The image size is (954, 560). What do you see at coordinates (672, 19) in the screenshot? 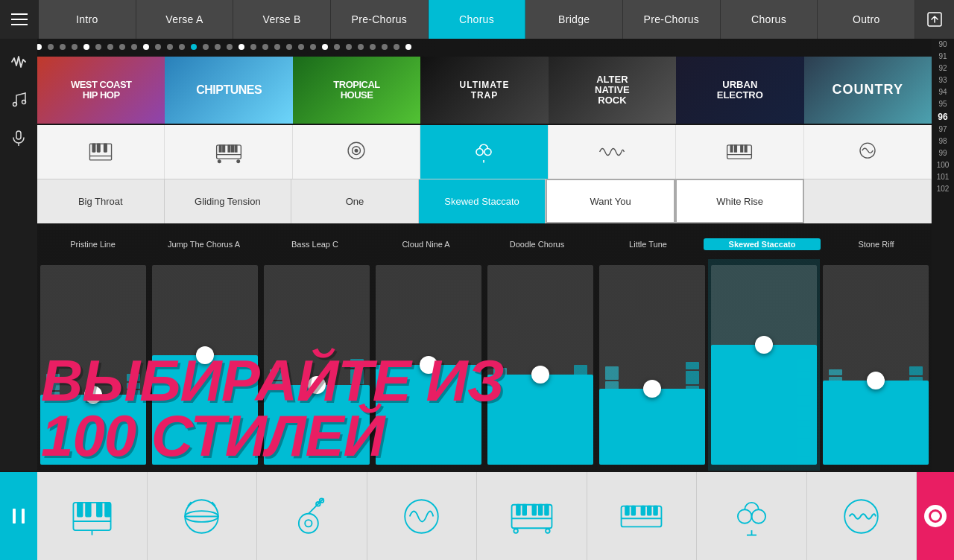
I see `tab-pre-chorus-2: Pre-Chorus` at bounding box center [672, 19].